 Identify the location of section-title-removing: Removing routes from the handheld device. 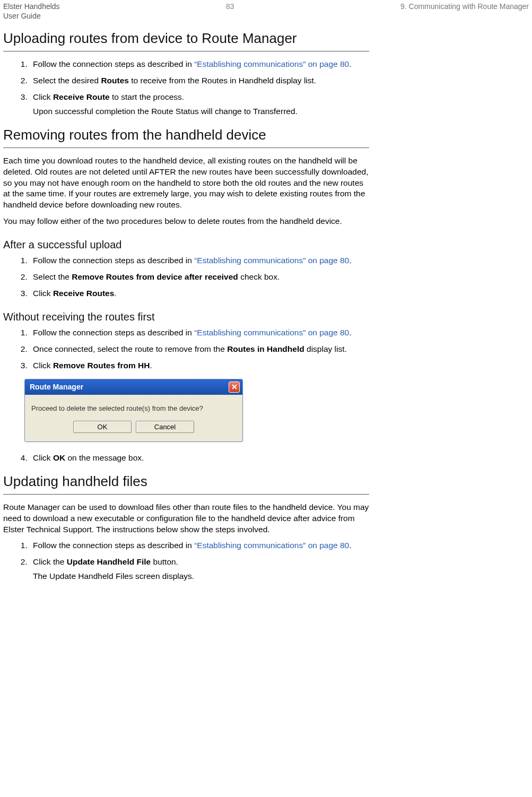
(186, 135).